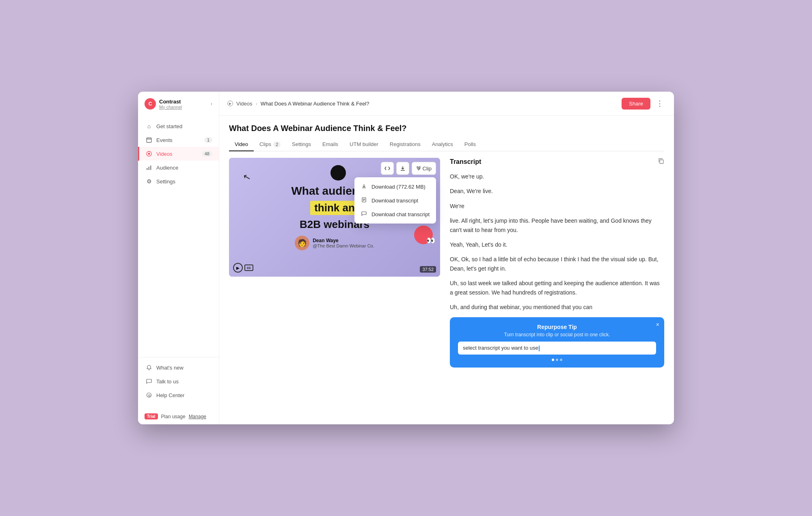  Describe the element at coordinates (179, 154) in the screenshot. I see `sidebar-item-videos: Videos 48` at that location.